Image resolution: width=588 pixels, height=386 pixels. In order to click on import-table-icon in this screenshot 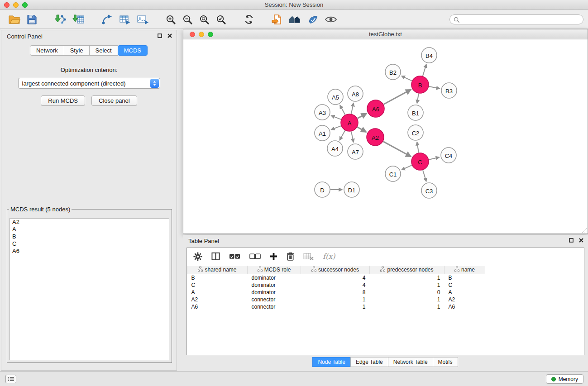, I will do `click(78, 19)`.